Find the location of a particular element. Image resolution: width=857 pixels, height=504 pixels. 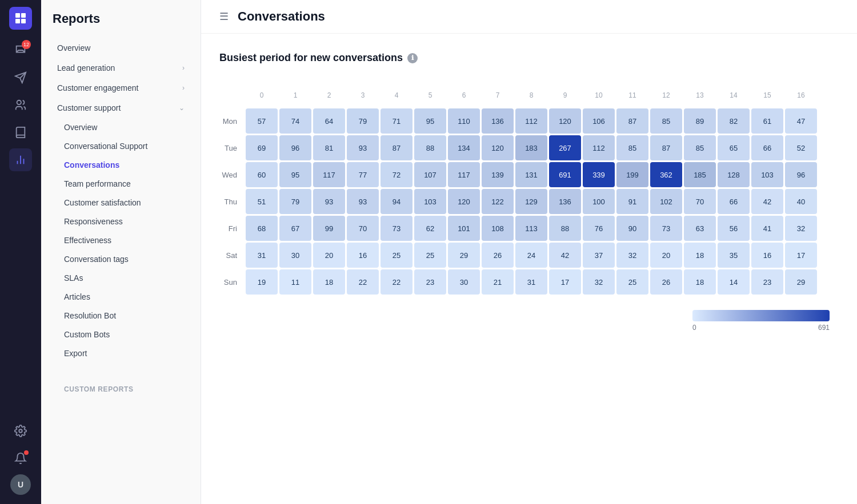

sidebar-subitem-export: Export is located at coordinates (121, 353).